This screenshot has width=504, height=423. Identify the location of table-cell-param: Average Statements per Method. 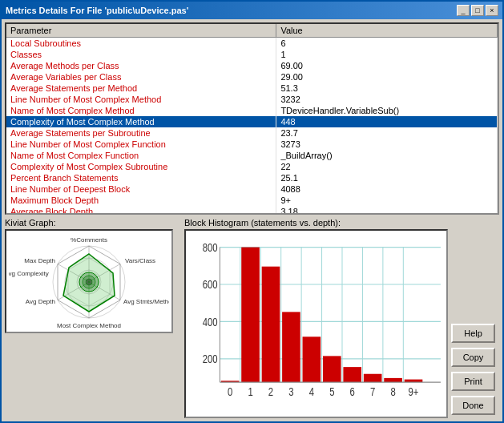
(141, 88).